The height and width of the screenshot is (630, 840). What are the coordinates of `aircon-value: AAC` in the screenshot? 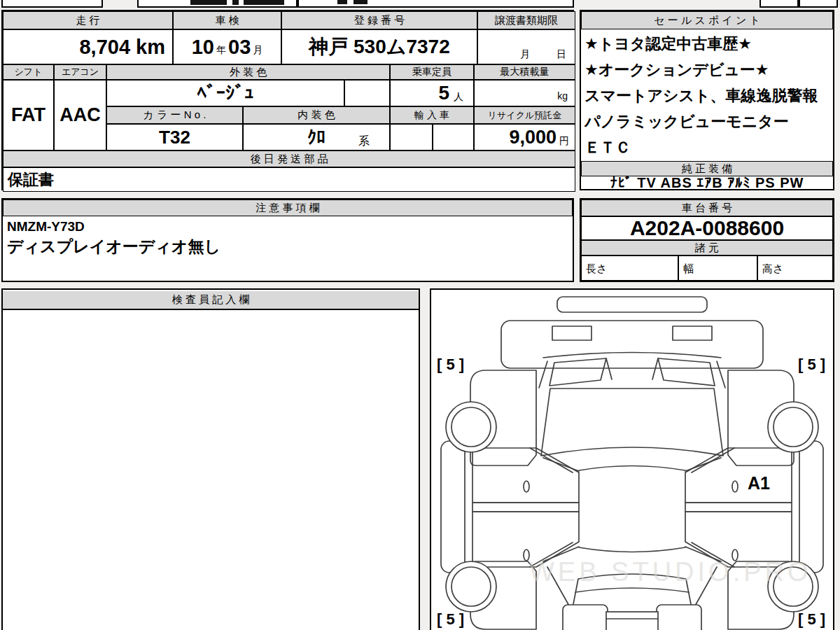 It's located at (80, 115).